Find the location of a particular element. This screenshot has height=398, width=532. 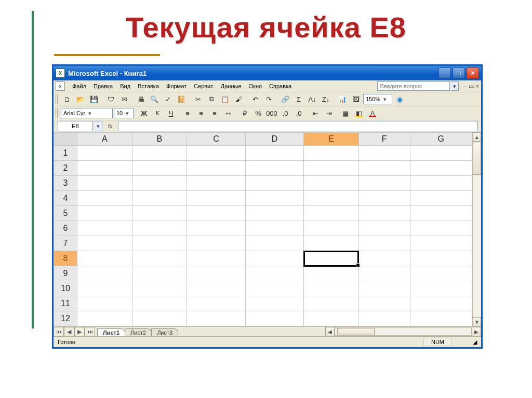

sort-desc-icon: Z↓ is located at coordinates (326, 99).